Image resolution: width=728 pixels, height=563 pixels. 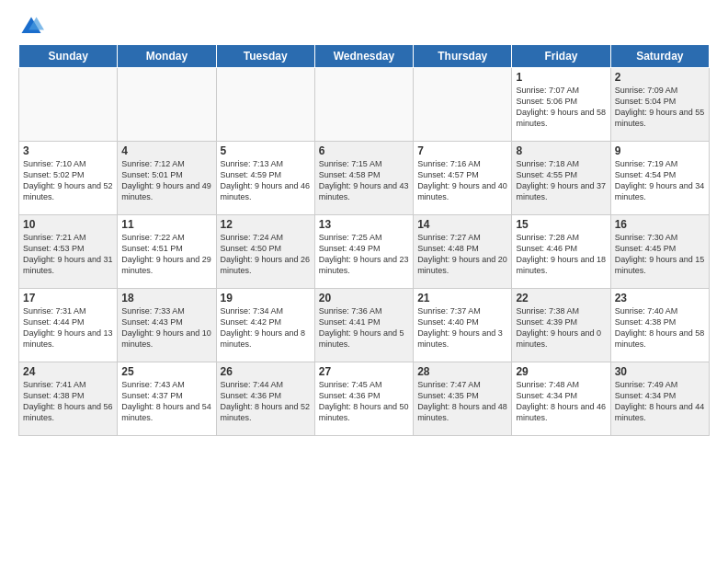 I want to click on day-info: Sunrise: 7:45 AM Sunset: 4:36 PM Dayligh…, so click(x=364, y=401).